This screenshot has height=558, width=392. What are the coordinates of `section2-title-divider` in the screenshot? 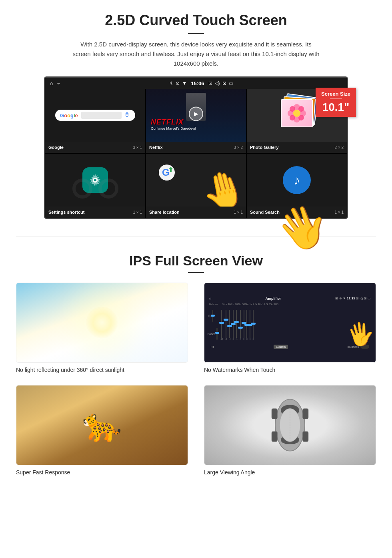 It's located at (196, 272).